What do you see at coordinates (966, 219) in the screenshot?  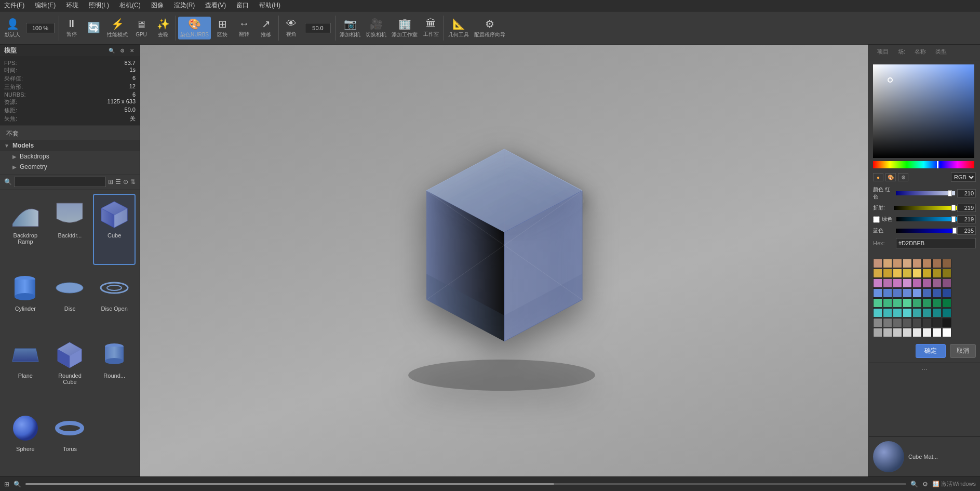 I see `green-value` at bounding box center [966, 219].